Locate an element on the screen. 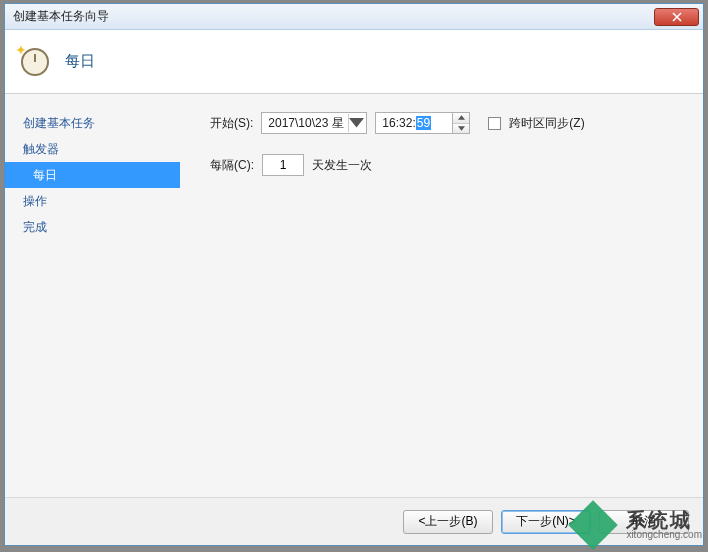 This screenshot has height=552, width=708. start-label: 开始(S): is located at coordinates (232, 124).